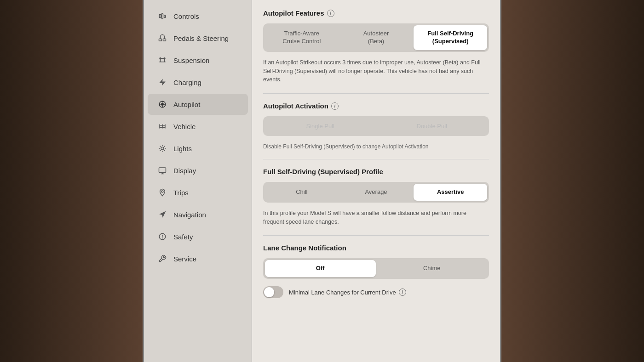 This screenshot has height=362, width=644. Describe the element at coordinates (376, 292) in the screenshot. I see `minimal-lane-row: Minimal Lane Changes for Current Drive i` at that location.